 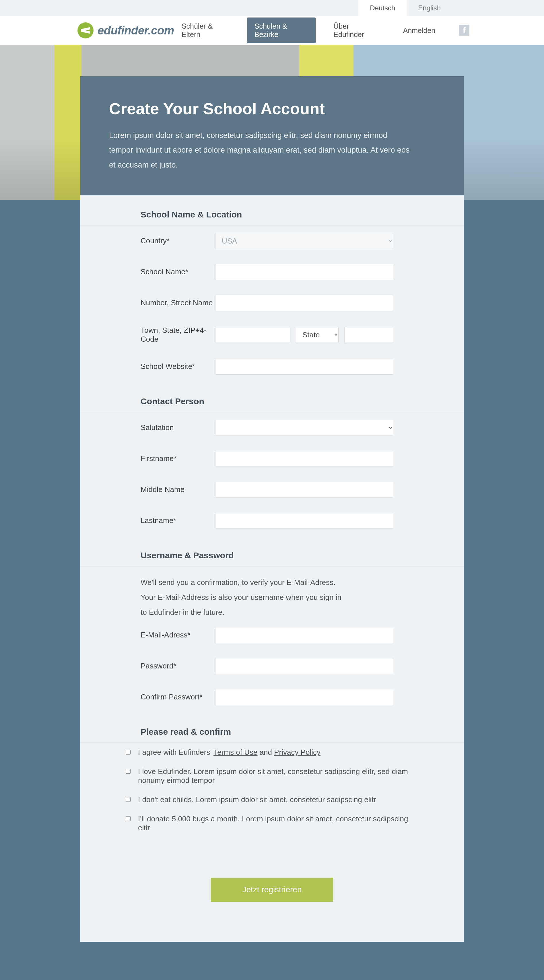 I want to click on password-input, so click(x=304, y=666).